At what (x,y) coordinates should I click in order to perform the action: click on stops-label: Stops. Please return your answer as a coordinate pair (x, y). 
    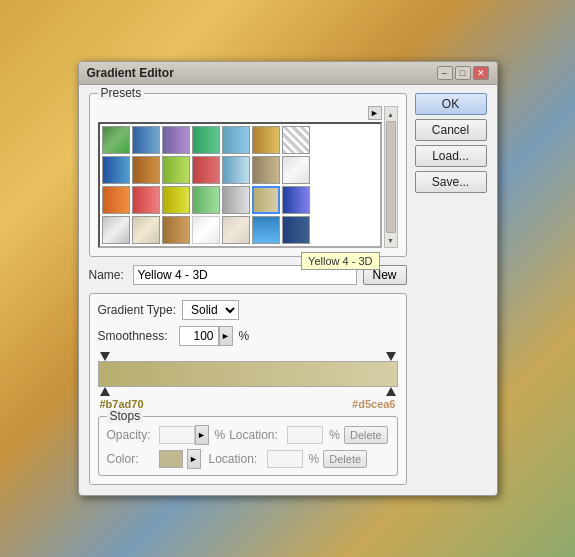
    Looking at the image, I should click on (126, 416).